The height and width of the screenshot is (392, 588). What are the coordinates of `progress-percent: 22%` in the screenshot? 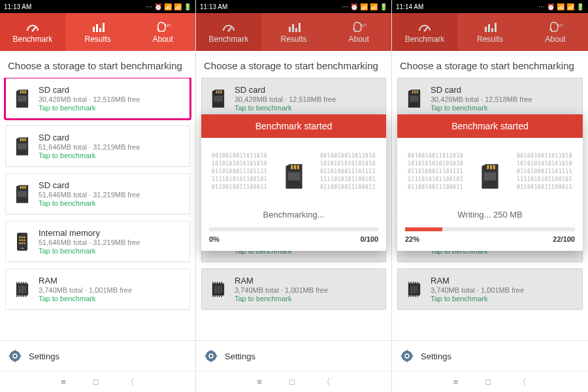 It's located at (412, 239).